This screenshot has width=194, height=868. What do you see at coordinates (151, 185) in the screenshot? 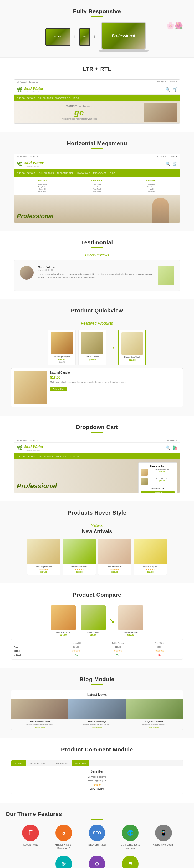
I see `mega-col-item-9: Shampoo` at bounding box center [151, 185].